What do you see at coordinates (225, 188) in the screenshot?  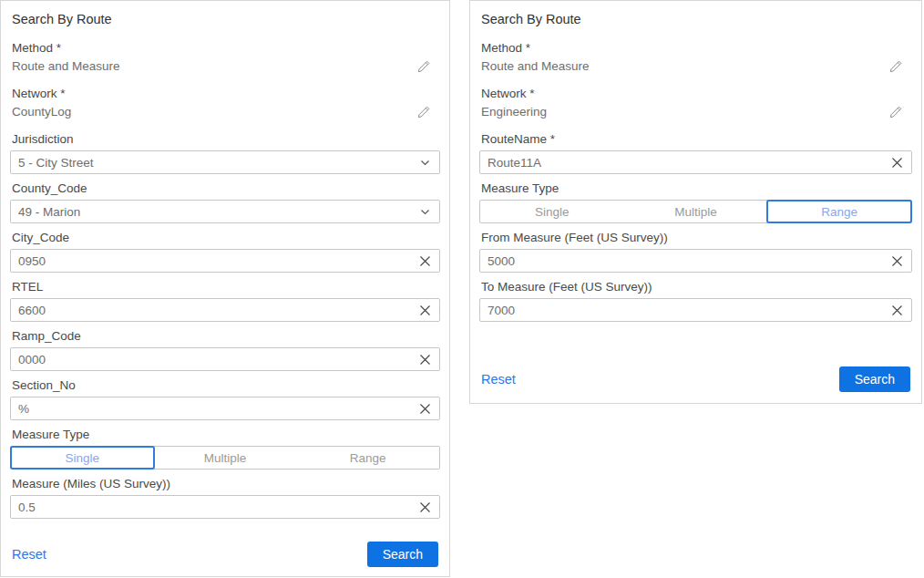 I see `county-code-label: County_Code` at bounding box center [225, 188].